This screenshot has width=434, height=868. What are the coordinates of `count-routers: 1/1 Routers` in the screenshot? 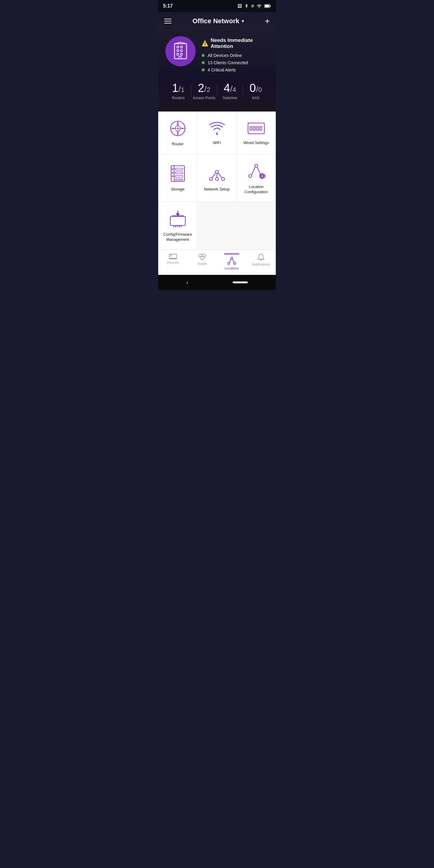 It's located at (178, 91).